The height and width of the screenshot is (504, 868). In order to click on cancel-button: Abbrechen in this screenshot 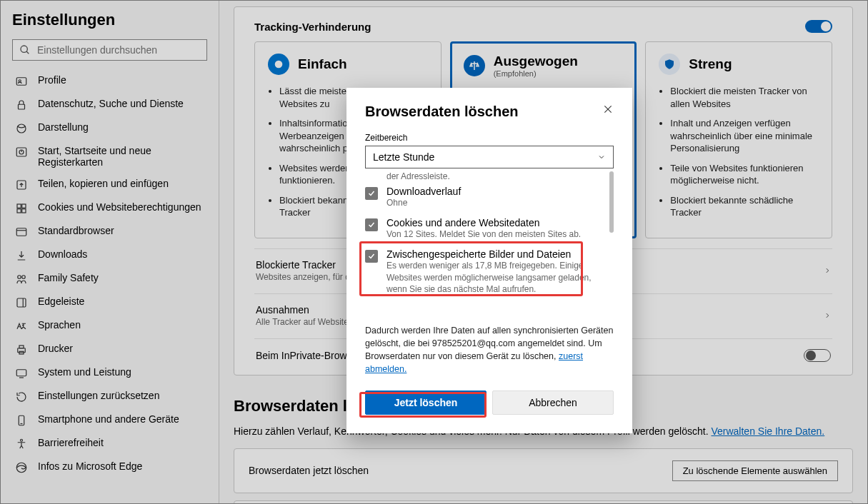, I will do `click(553, 403)`.